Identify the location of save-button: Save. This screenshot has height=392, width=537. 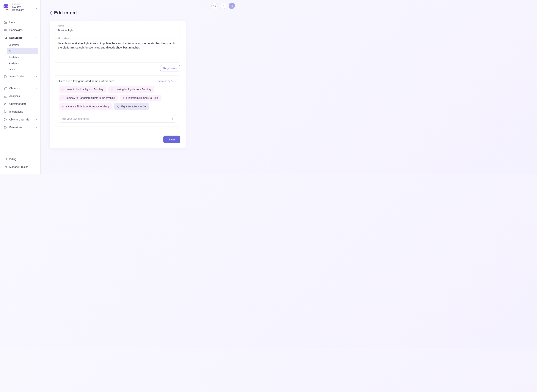
(172, 140).